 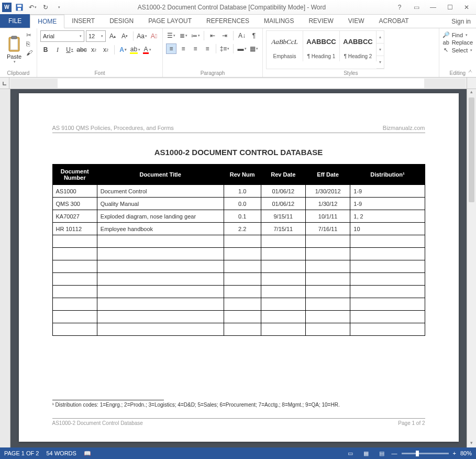 What do you see at coordinates (5, 83) in the screenshot?
I see `tab-selector-icon` at bounding box center [5, 83].